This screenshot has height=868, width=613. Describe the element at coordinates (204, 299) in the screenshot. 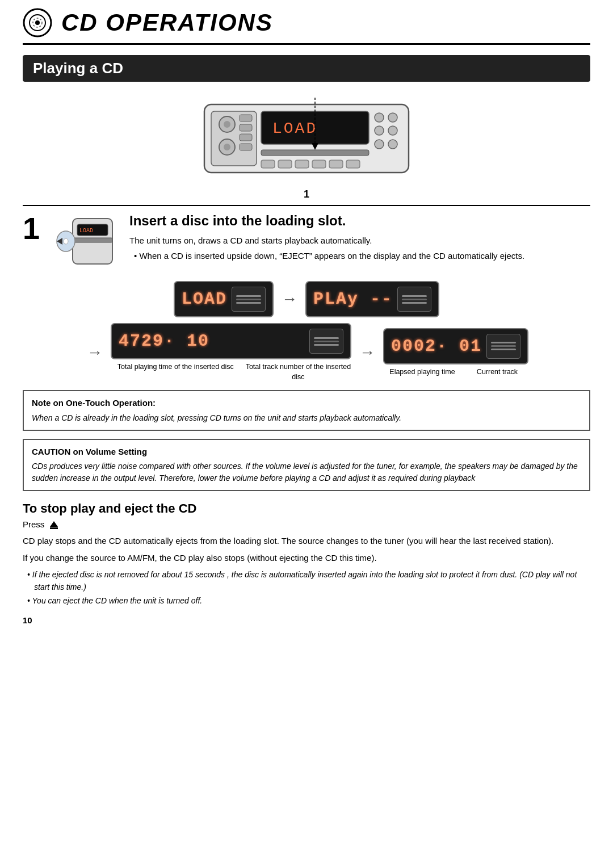

I see `load-display-text: LOAD` at that location.